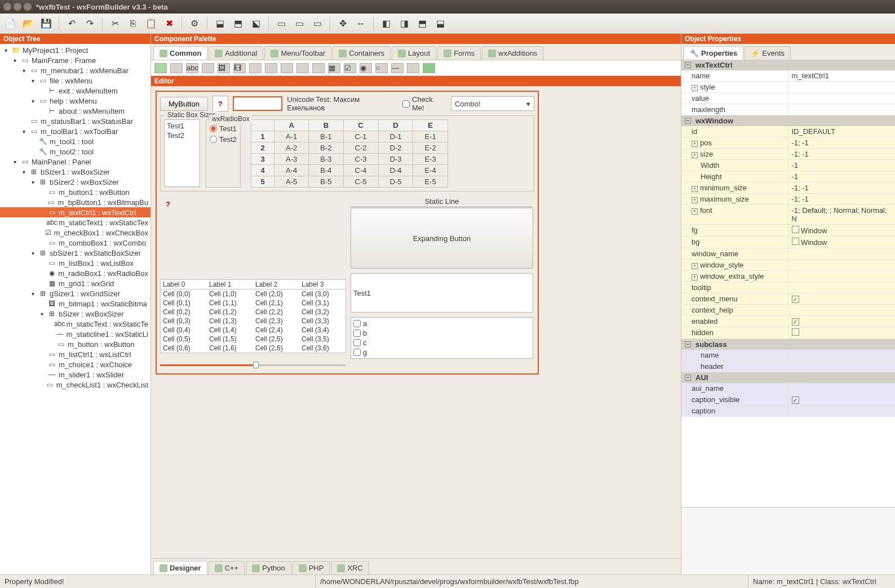  What do you see at coordinates (76, 324) in the screenshot?
I see `tree-item: abcm_staticText : wxStaticTe` at bounding box center [76, 324].